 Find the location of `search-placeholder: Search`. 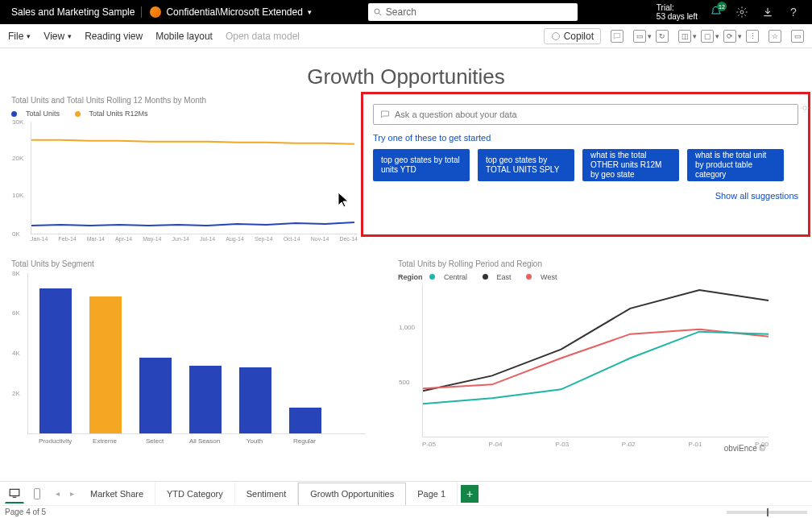

search-placeholder: Search is located at coordinates (401, 12).